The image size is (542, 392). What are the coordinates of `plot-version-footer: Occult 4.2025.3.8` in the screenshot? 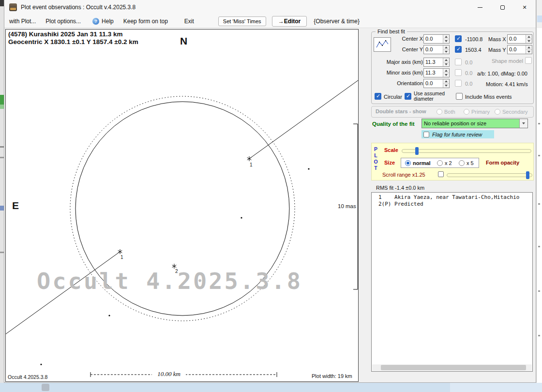 It's located at (28, 377).